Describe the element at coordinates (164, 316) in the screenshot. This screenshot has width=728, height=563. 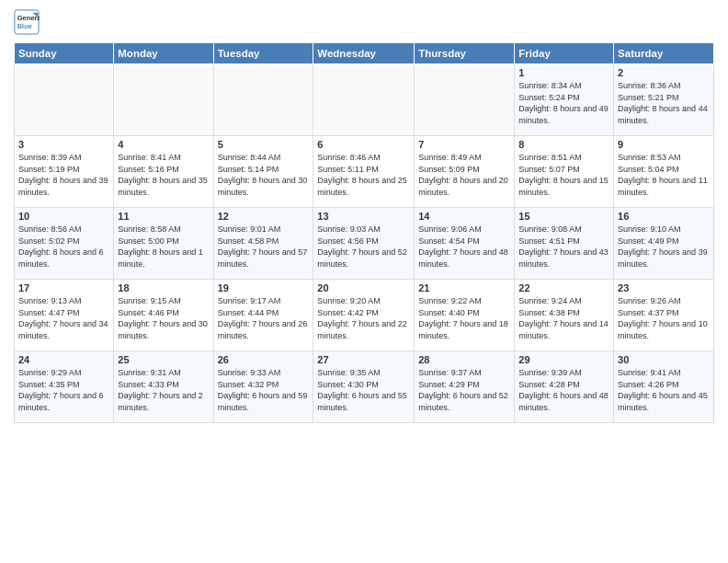
I see `calendar-cell: 18Sunrise: 9:15 AM Sunset: 4:46 PM Dayli…` at that location.